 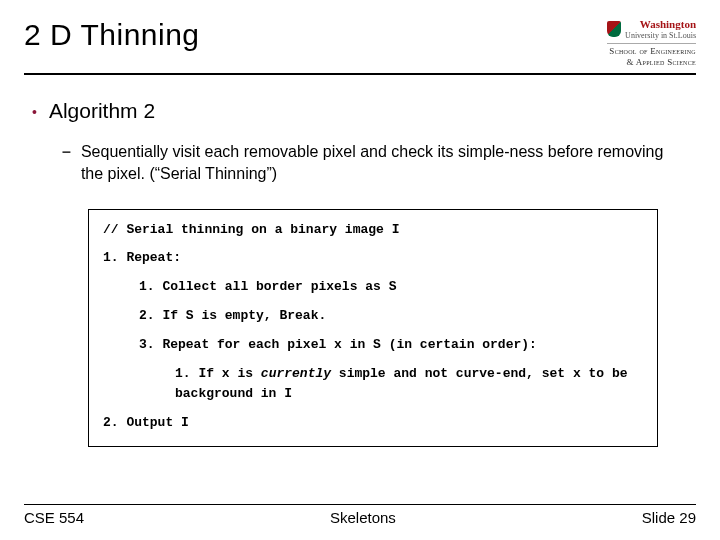 I want to click on code-line: 3. Repeat for each pixel x in S (in cert…, so click(x=373, y=346).